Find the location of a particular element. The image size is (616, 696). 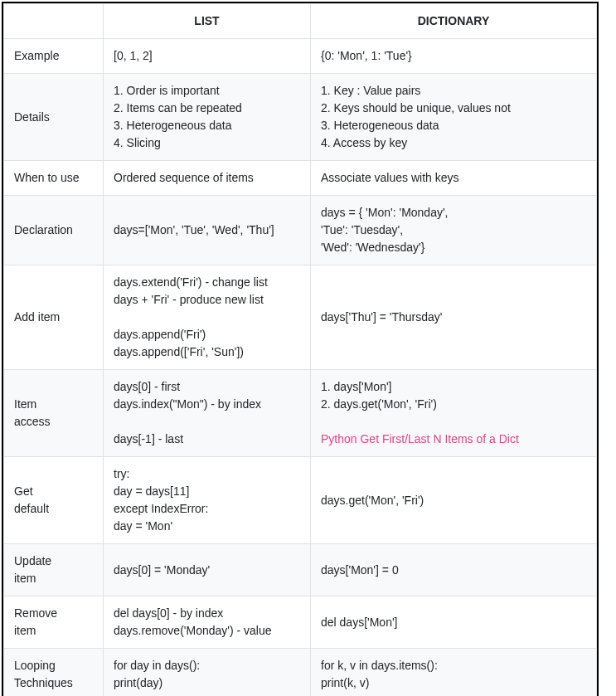

list-cell: try: day = days[11] except IndexError: d… is located at coordinates (207, 501).